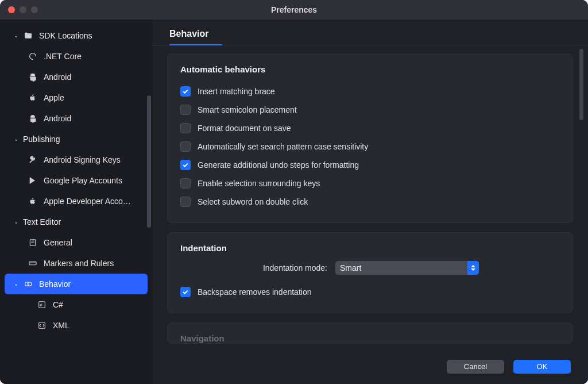 This screenshot has height=384, width=588. What do you see at coordinates (247, 110) in the screenshot?
I see `option-label: Smart semicolon placement` at bounding box center [247, 110].